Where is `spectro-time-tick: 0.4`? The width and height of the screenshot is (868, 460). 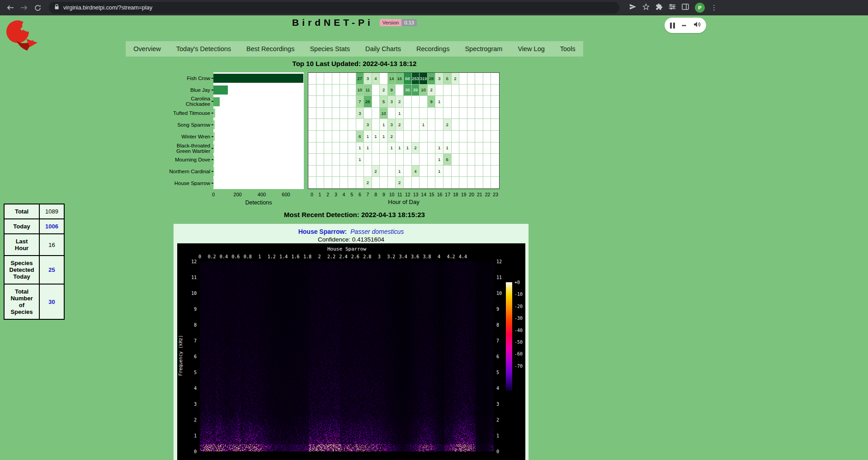 spectro-time-tick: 0.4 is located at coordinates (224, 257).